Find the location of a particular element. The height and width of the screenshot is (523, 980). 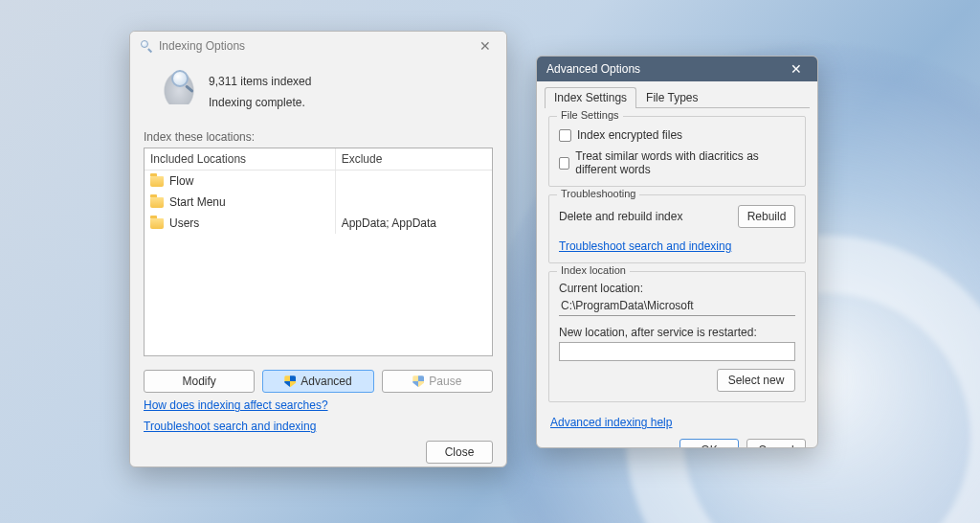

file-settings-group: File Settings Index encrypted files Trea… is located at coordinates (678, 151).